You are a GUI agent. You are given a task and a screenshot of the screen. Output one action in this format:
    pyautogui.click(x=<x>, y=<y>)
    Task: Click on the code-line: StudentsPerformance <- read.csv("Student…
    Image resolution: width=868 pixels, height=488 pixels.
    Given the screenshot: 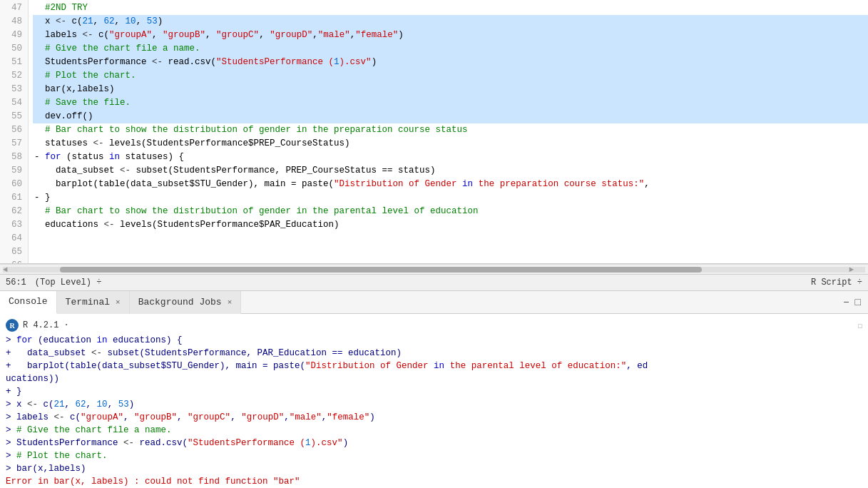 What is the action you would take?
    pyautogui.click(x=451, y=63)
    